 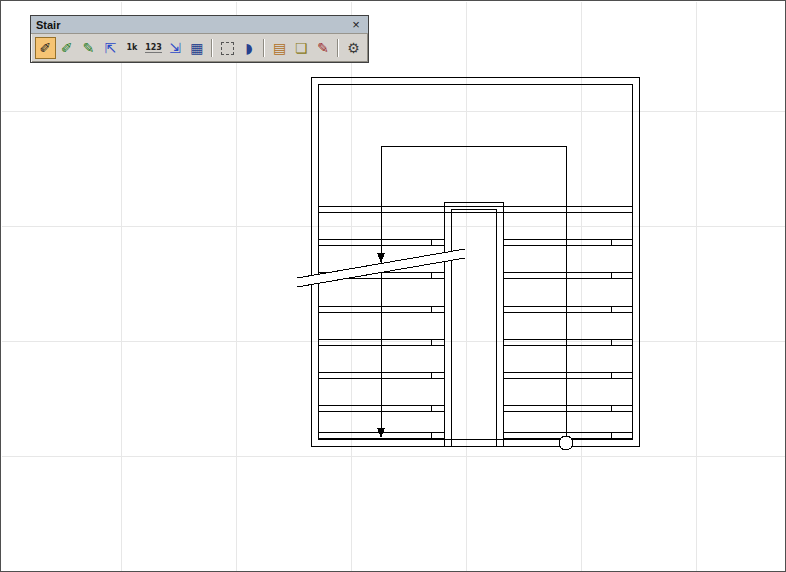 I want to click on arrow-down-right-icon: ⇲, so click(x=175, y=48).